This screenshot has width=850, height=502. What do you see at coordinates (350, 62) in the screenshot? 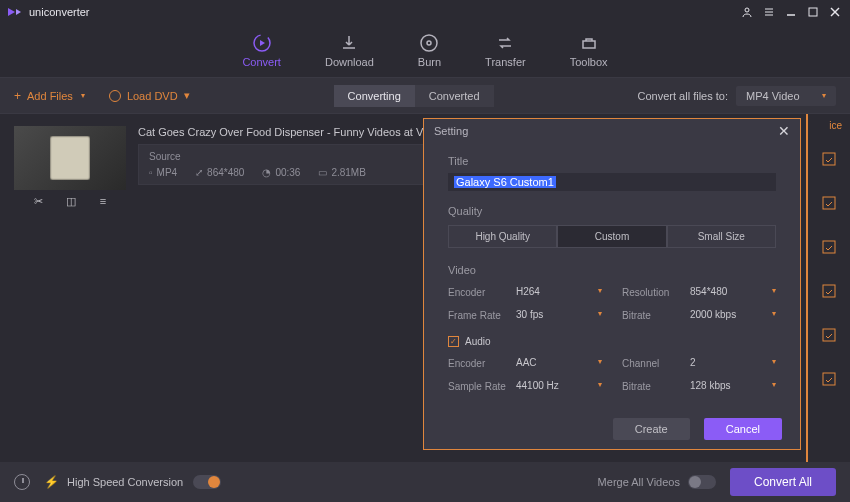
I see `tab-download-label: Download` at bounding box center [350, 62].